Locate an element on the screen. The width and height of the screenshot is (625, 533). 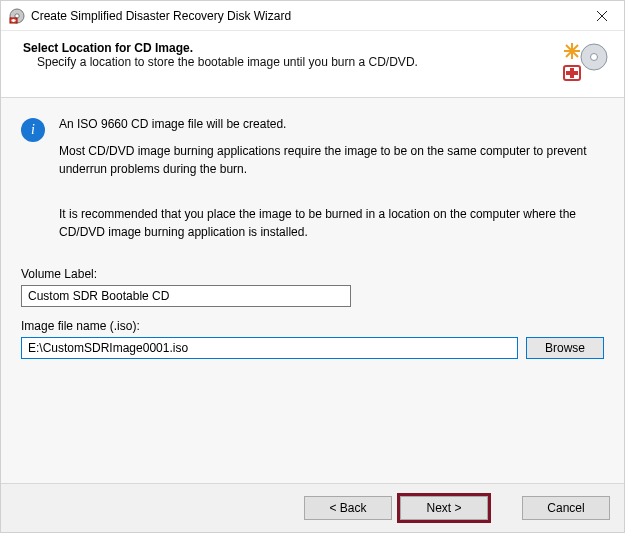
info-icon: i is located at coordinates (33, 130).